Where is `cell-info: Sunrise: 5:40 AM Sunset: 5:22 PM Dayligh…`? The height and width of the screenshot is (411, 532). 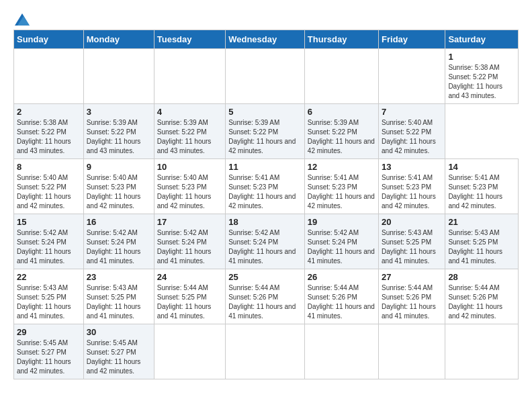
cell-info: Sunrise: 5:40 AM Sunset: 5:22 PM Dayligh… is located at coordinates (48, 192).